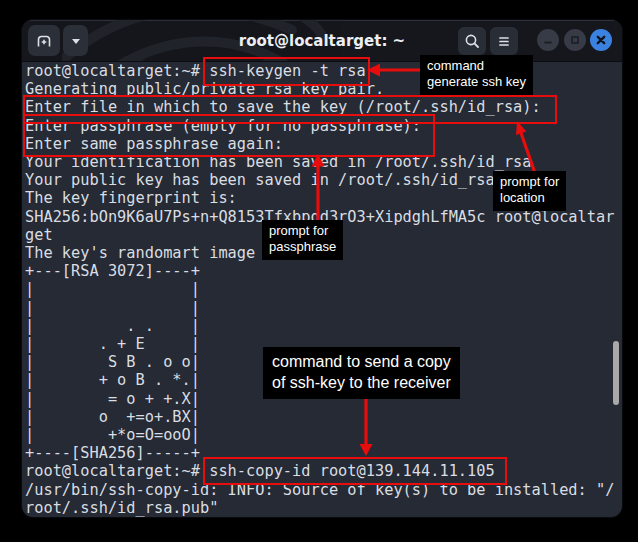 The image size is (638, 542). What do you see at coordinates (476, 75) in the screenshot?
I see `label-command-generate-ssh-key: command generate ssh key` at bounding box center [476, 75].